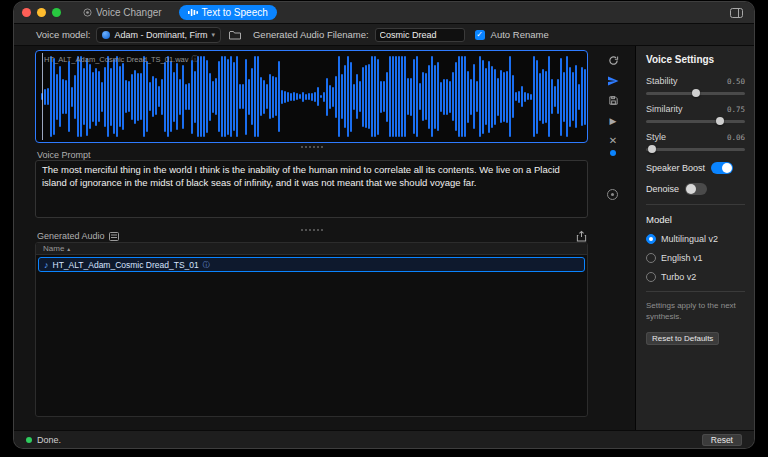 This screenshot has width=768, height=457. I want to click on style-label: Style, so click(656, 137).